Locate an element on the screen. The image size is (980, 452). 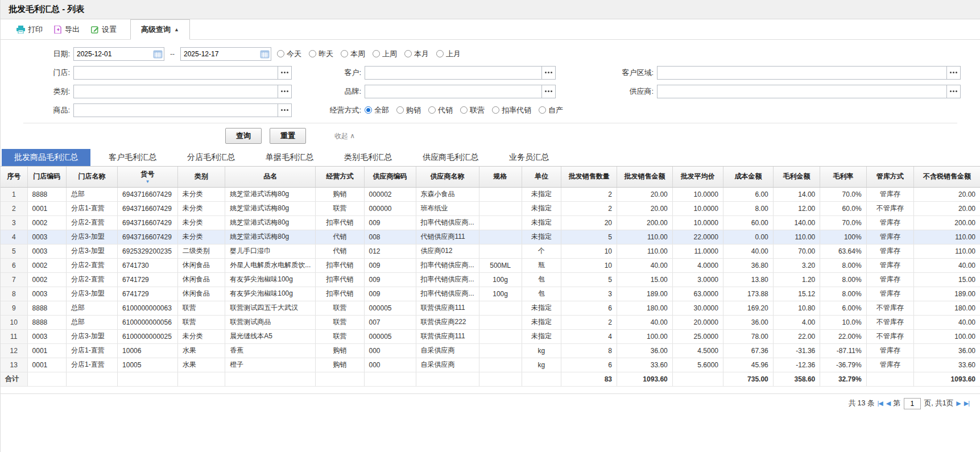
date-from-input is located at coordinates (113, 54).